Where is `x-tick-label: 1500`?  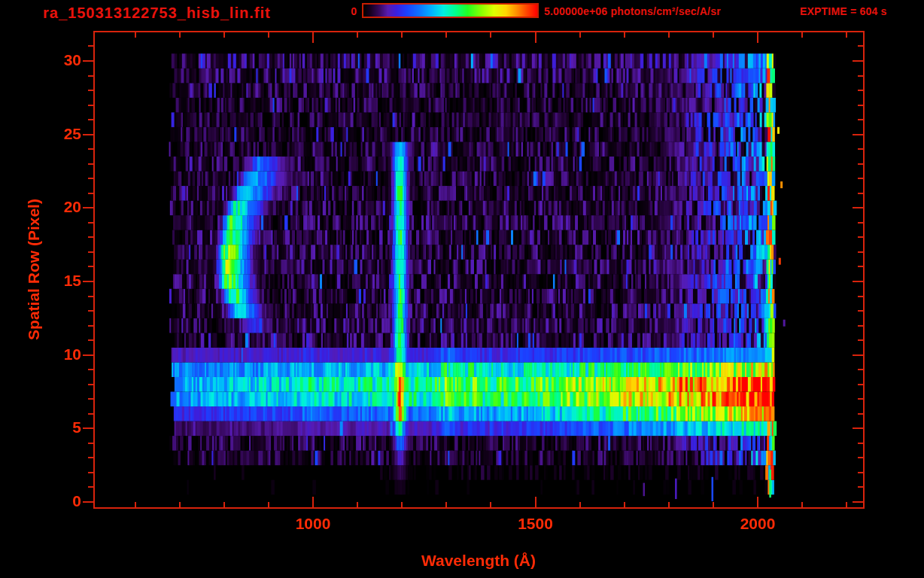 x-tick-label: 1500 is located at coordinates (536, 524).